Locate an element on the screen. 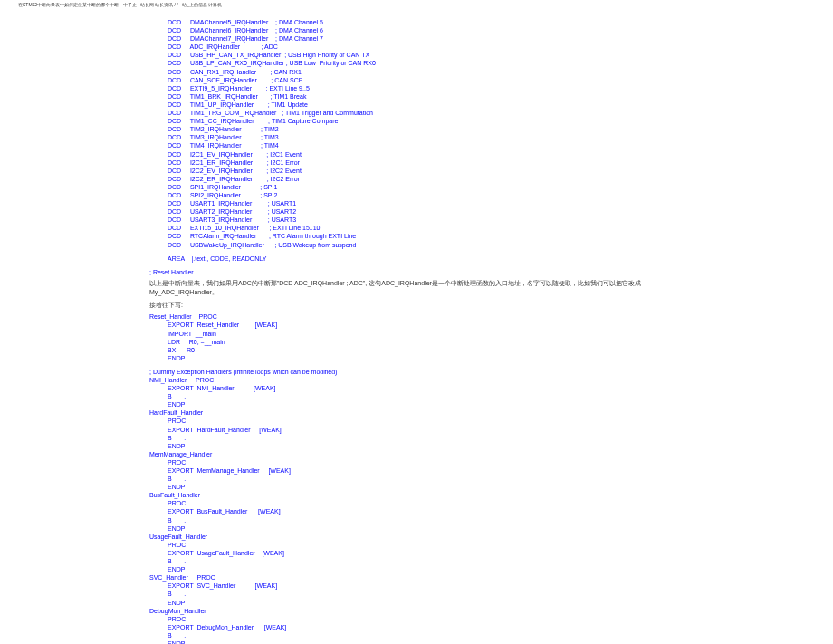  vector-entry: DCD ADC_IRQHandler ; ADC is located at coordinates (416, 47).